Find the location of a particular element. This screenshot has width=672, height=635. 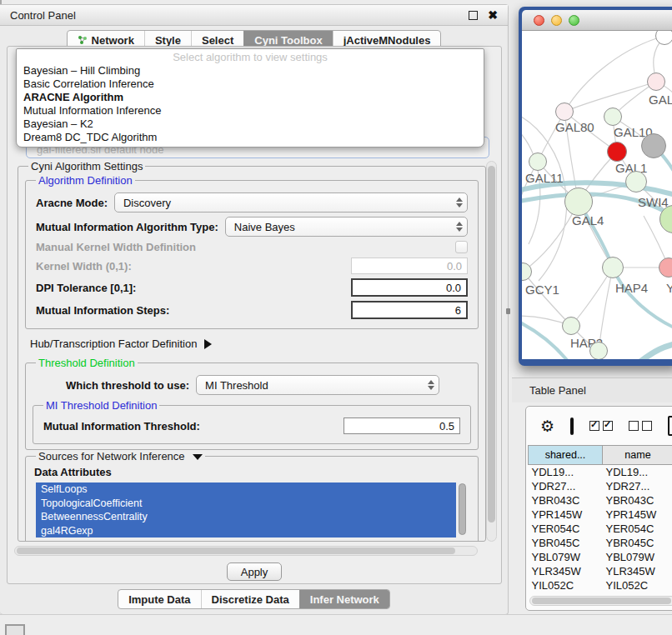

attribute-list-item: BetweennessCentrality is located at coordinates (246, 517).